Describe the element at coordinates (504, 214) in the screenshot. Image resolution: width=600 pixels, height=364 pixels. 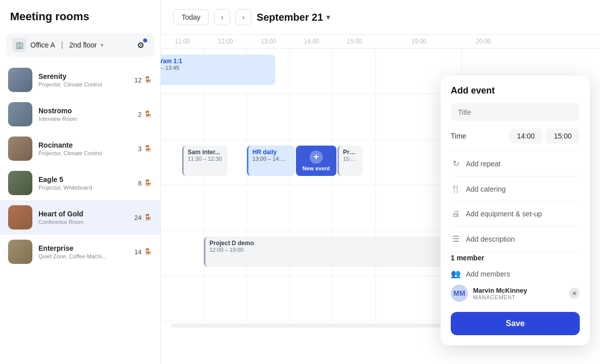
I see `equipment-label: Add equipment & set-up` at that location.